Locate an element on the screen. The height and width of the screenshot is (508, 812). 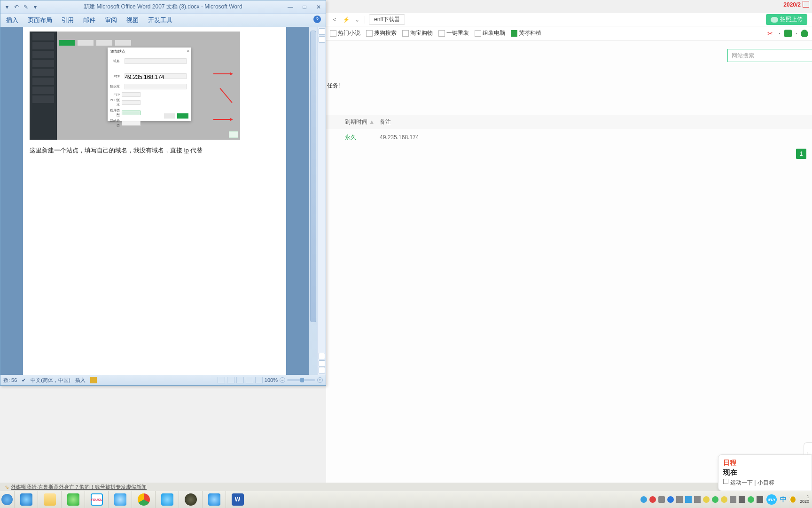
word-count: 数: 56 is located at coordinates (10, 380).